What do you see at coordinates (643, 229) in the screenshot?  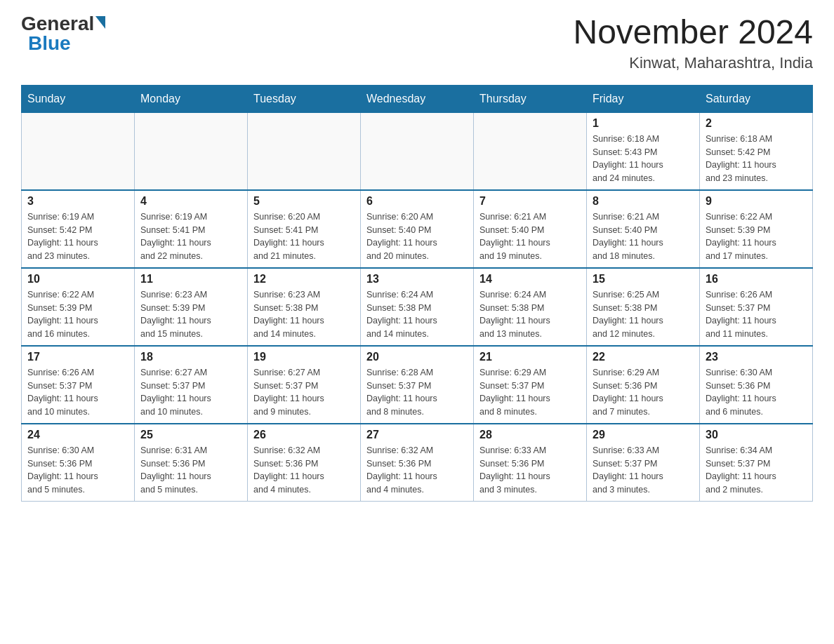 I see `table-row: 8Sunrise: 6:21 AMSunset: 5:40 PMDaylight…` at bounding box center [643, 229].